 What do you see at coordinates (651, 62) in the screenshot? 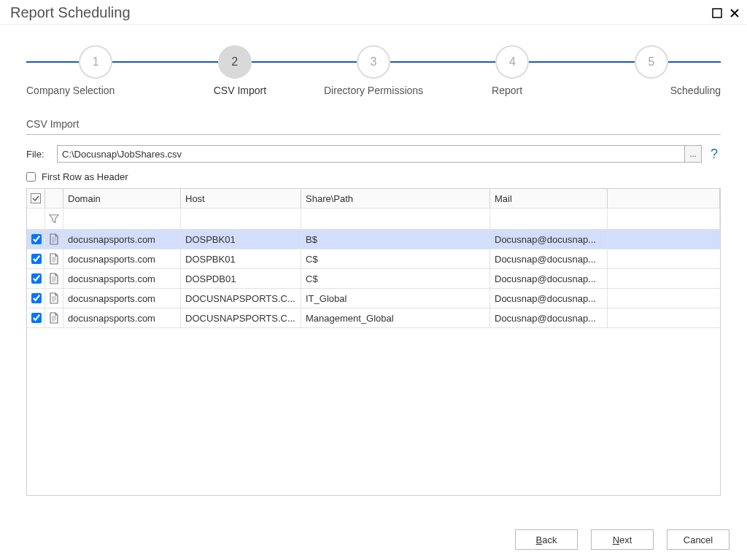
I see `step-circle-5: 5` at bounding box center [651, 62].